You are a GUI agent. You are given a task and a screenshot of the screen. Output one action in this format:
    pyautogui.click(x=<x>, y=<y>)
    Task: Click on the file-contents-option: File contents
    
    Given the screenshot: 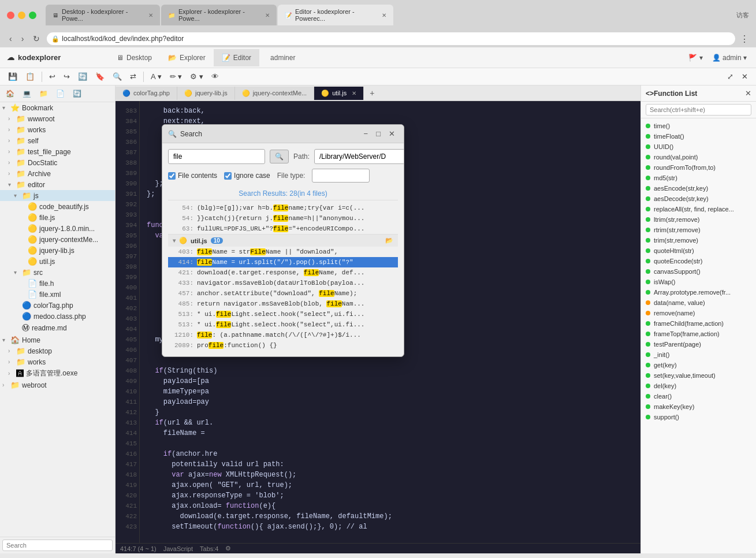 What is the action you would take?
    pyautogui.click(x=193, y=176)
    